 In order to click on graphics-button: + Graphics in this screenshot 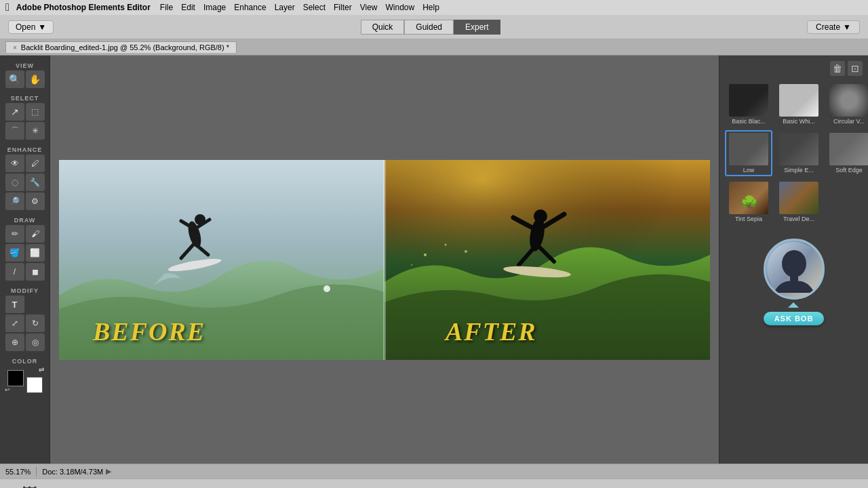, I will do `click(751, 485)`.